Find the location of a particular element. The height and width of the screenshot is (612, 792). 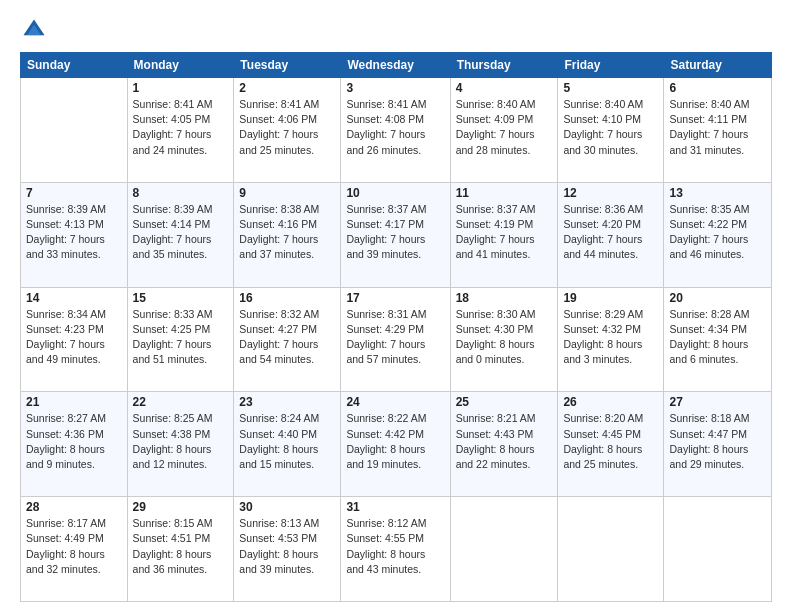

weekday-header-tuesday: Tuesday is located at coordinates (288, 66).